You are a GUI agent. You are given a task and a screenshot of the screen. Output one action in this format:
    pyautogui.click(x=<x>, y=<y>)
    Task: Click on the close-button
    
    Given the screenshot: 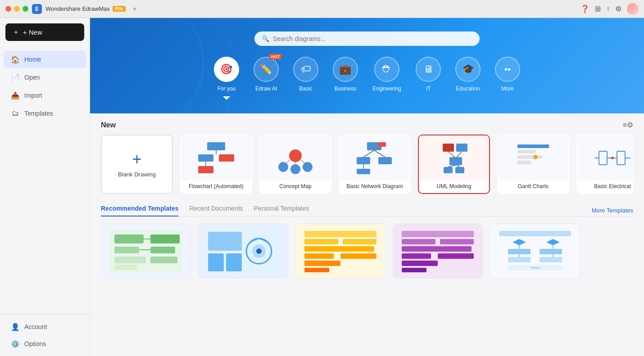 What is the action you would take?
    pyautogui.click(x=8, y=9)
    